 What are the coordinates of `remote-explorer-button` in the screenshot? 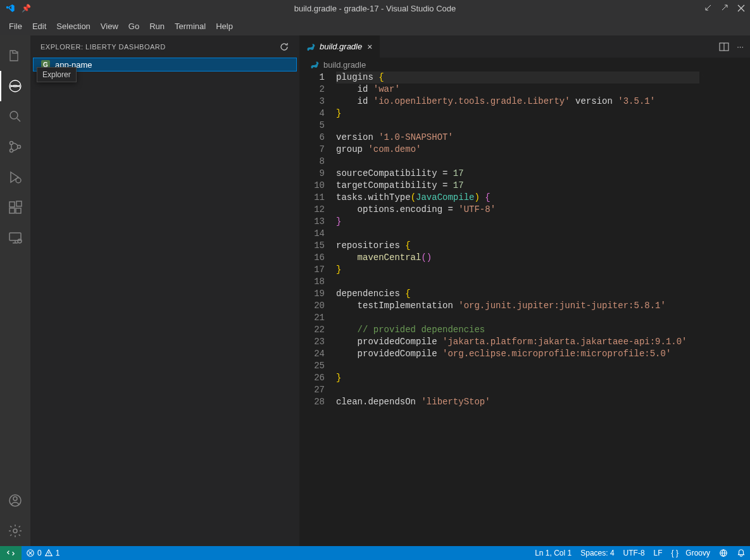 It's located at (15, 238).